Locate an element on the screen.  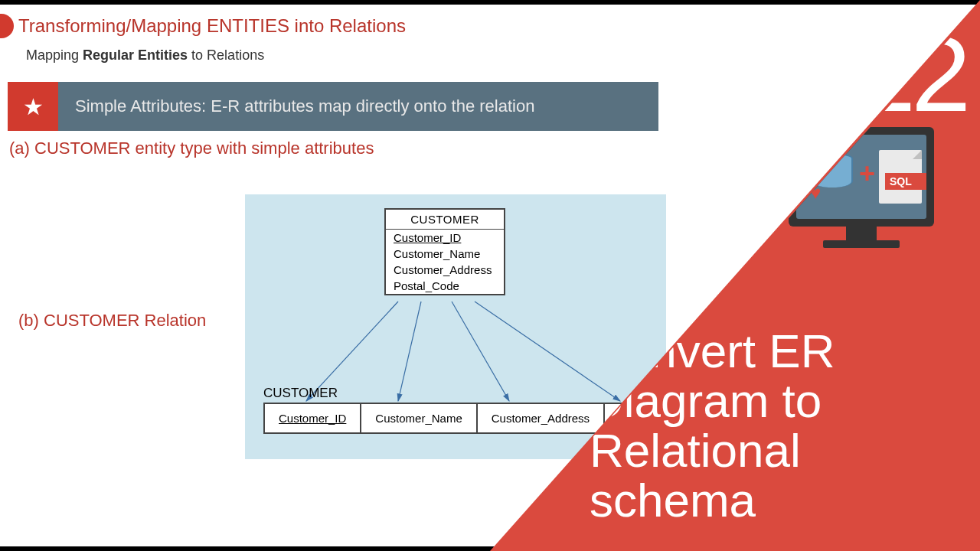
plus-icon: + is located at coordinates (867, 174).